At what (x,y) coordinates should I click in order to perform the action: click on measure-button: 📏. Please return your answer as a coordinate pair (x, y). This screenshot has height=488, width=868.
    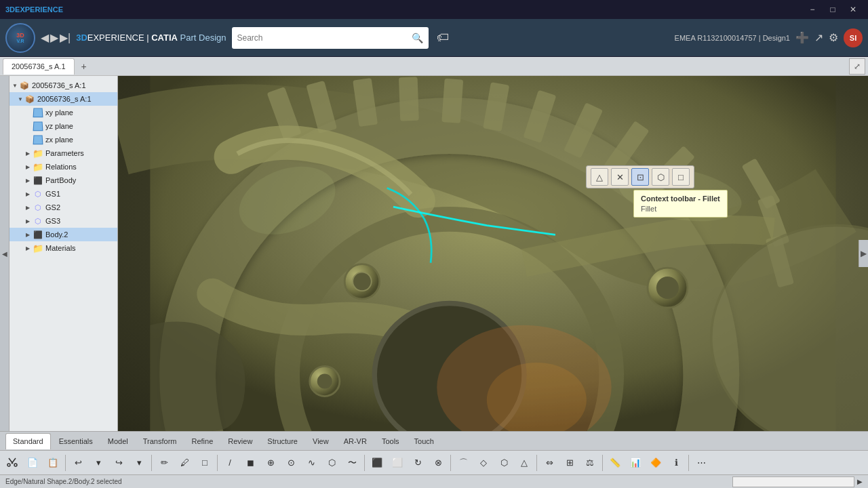
    Looking at the image, I should click on (615, 463).